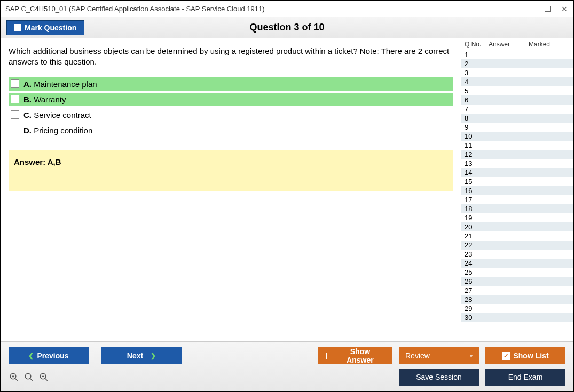  Describe the element at coordinates (29, 377) in the screenshot. I see `zoom-reset-icon` at that location.